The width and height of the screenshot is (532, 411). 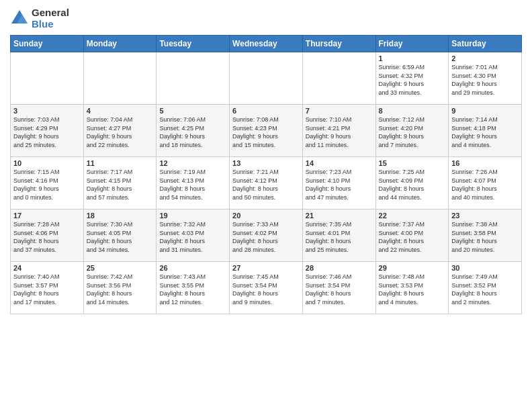 I want to click on day-number: 18, so click(x=120, y=216).